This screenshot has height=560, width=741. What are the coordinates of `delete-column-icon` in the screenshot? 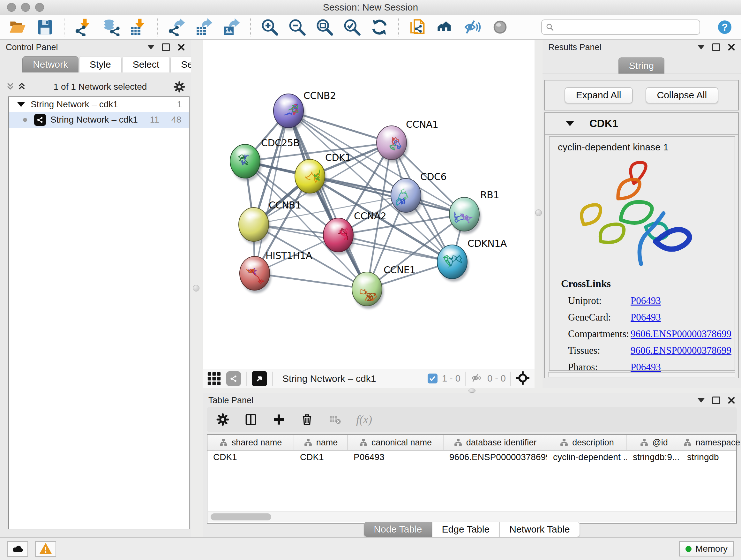 It's located at (307, 420).